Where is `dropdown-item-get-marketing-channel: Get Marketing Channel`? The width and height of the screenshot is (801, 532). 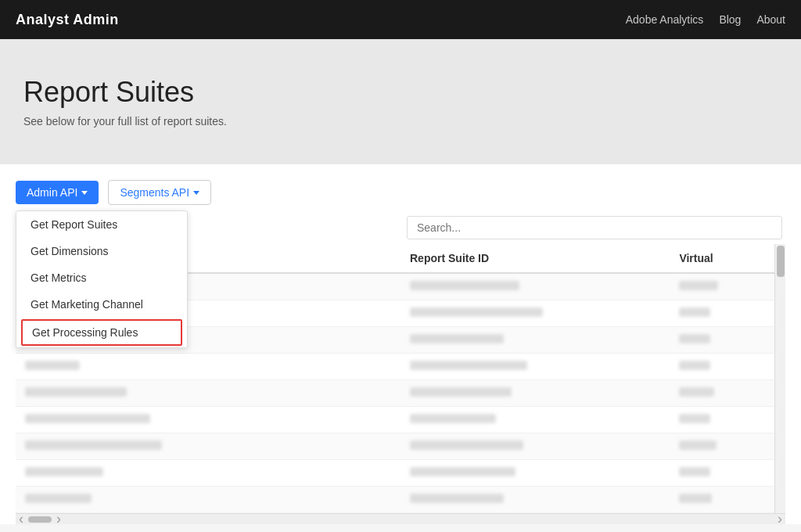 dropdown-item-get-marketing-channel: Get Marketing Channel is located at coordinates (102, 304).